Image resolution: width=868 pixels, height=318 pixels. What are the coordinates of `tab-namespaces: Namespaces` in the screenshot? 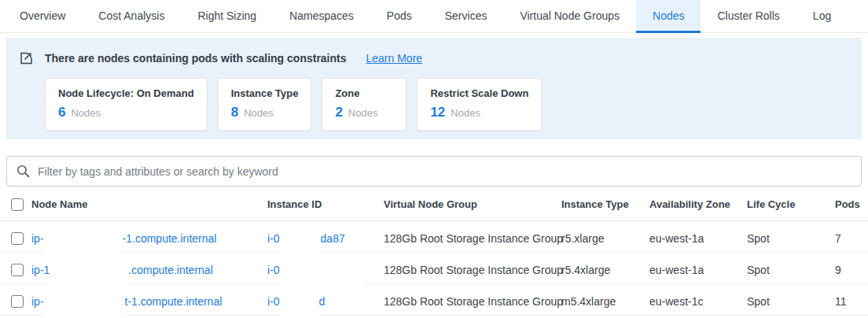 It's located at (322, 17).